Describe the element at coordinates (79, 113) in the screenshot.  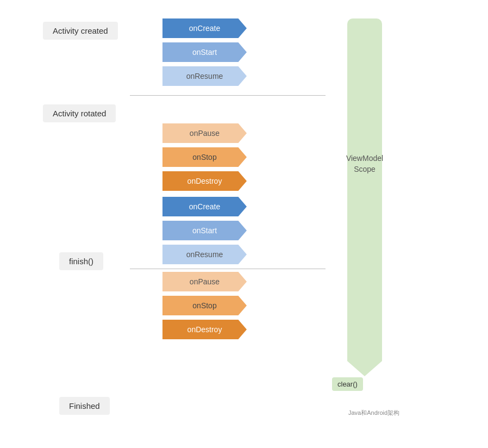
I see `label-activity-rotated: Activity rotated` at that location.